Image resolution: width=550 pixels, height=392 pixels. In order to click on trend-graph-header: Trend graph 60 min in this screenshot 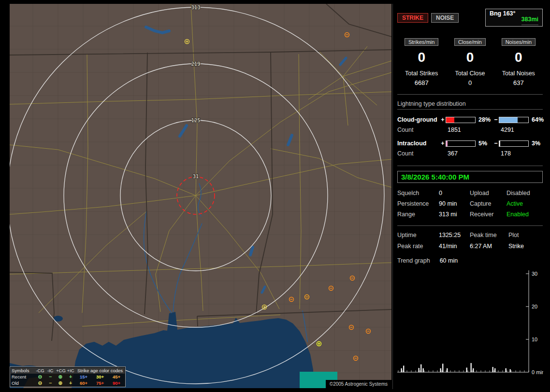, I will do `click(470, 261)`.